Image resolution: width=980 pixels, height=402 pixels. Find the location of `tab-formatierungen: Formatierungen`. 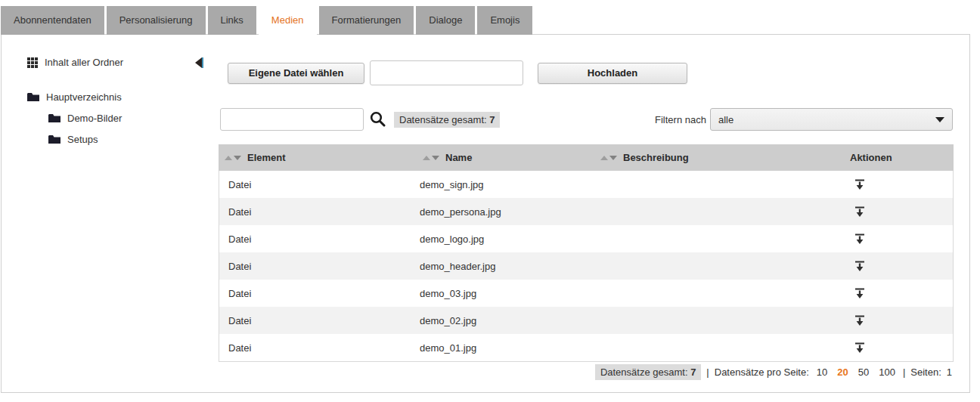

tab-formatierungen: Formatierungen is located at coordinates (367, 20).